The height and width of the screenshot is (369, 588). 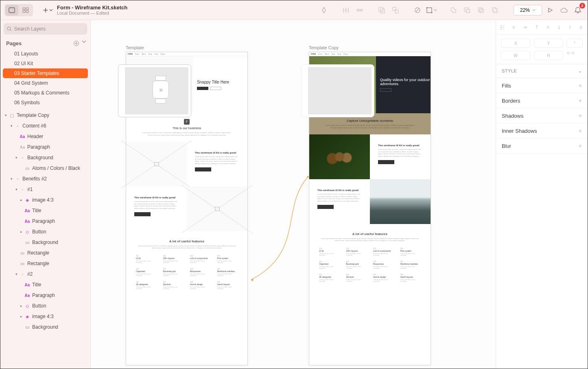 What do you see at coordinates (46, 115) in the screenshot?
I see `layer-artboard: ▾▢Template Copy` at bounding box center [46, 115].